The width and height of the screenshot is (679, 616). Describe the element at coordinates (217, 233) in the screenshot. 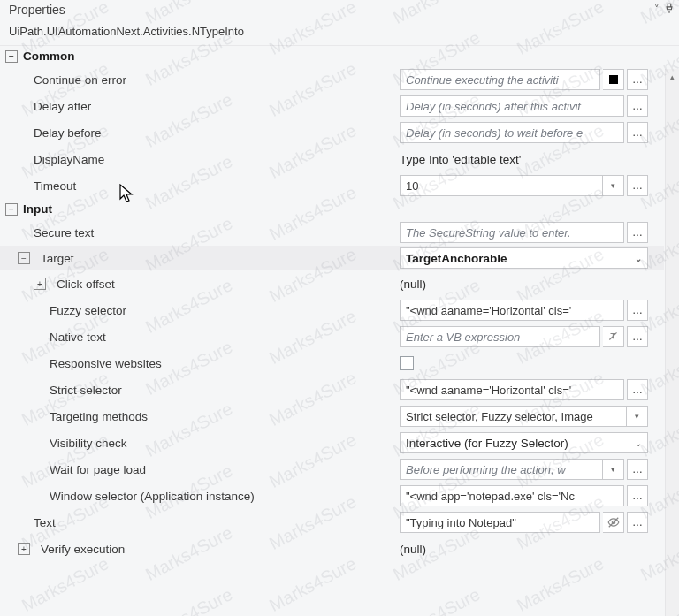

I see `label-secure-text: Secure text` at that location.